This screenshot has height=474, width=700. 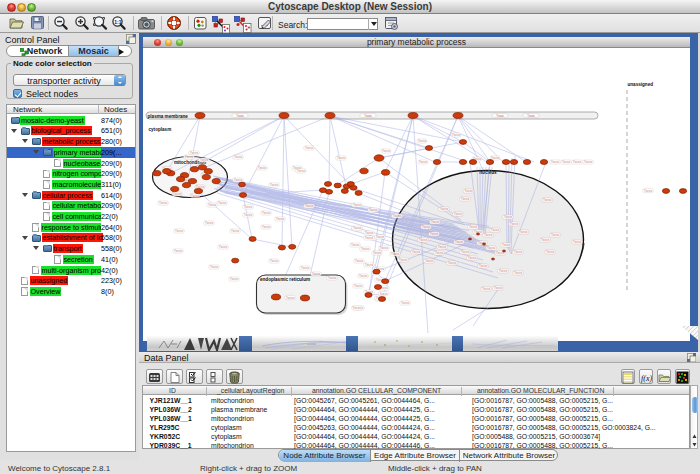 What do you see at coordinates (118, 22) in the screenshot?
I see `svg-text: 1:1` at bounding box center [118, 22].